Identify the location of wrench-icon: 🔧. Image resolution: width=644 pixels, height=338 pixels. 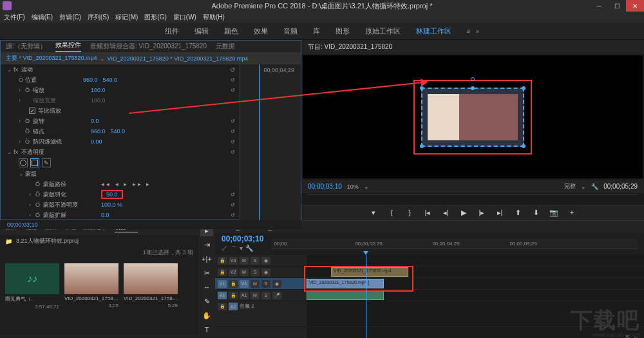
(595, 187).